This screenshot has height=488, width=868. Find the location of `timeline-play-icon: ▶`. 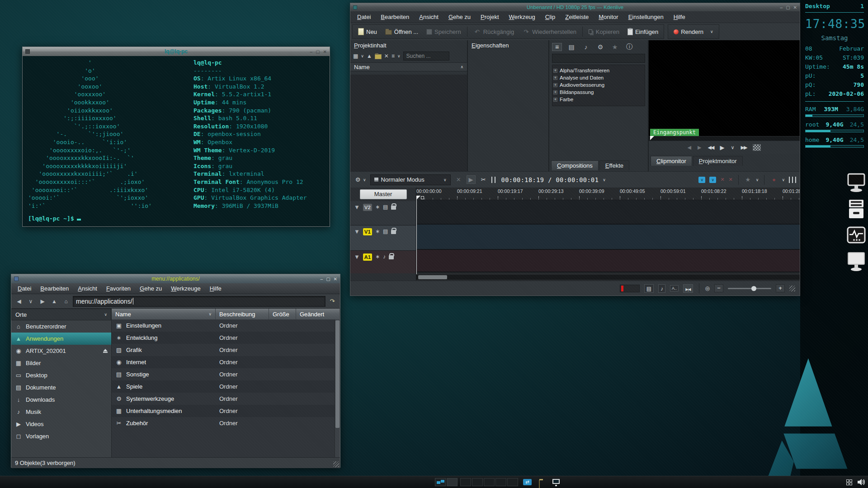

timeline-play-icon: ▶ is located at coordinates (471, 180).